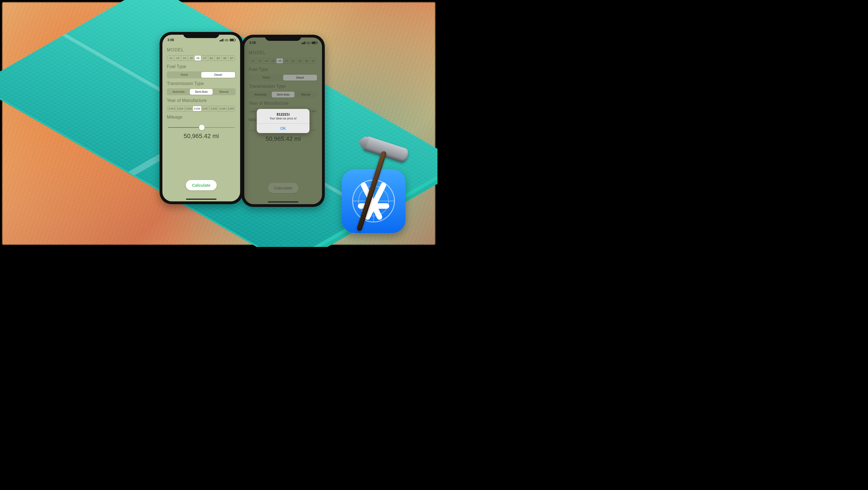 The height and width of the screenshot is (490, 868). What do you see at coordinates (222, 40) in the screenshot?
I see `cellular-icon` at bounding box center [222, 40].